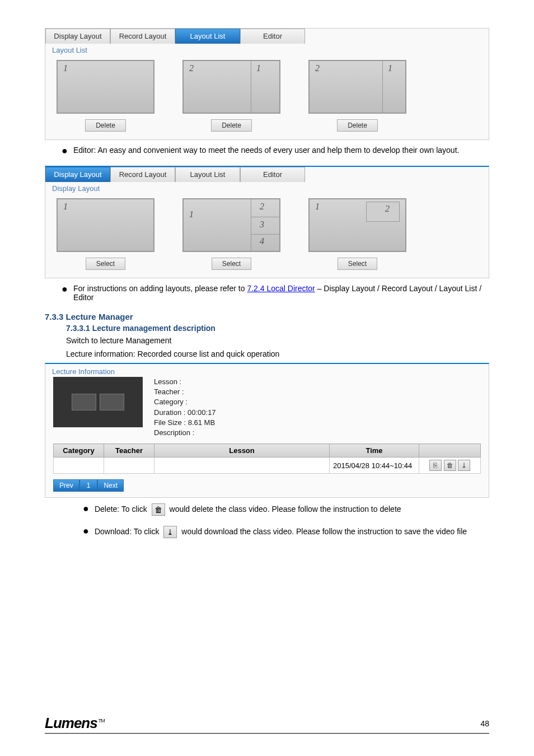 This screenshot has width=534, height=756. Describe the element at coordinates (242, 466) in the screenshot. I see `cell-lesson` at that location.